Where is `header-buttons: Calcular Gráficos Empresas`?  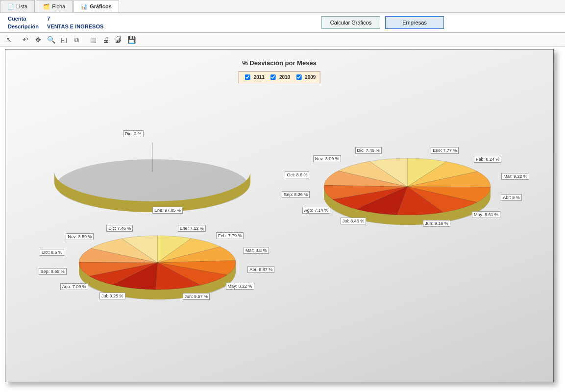
header-buttons: Calcular Gráficos Empresas is located at coordinates (383, 23).